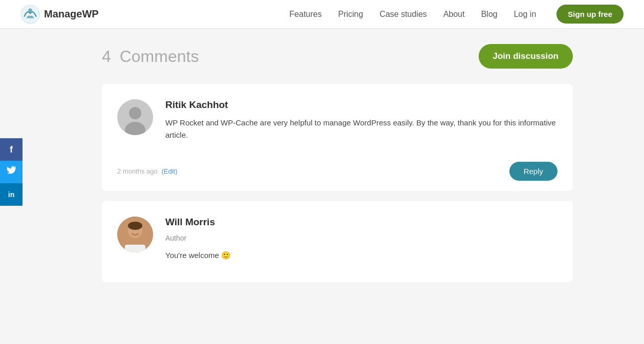 The height and width of the screenshot is (344, 644). What do you see at coordinates (350, 14) in the screenshot?
I see `nav-pricing: Pricing` at bounding box center [350, 14].